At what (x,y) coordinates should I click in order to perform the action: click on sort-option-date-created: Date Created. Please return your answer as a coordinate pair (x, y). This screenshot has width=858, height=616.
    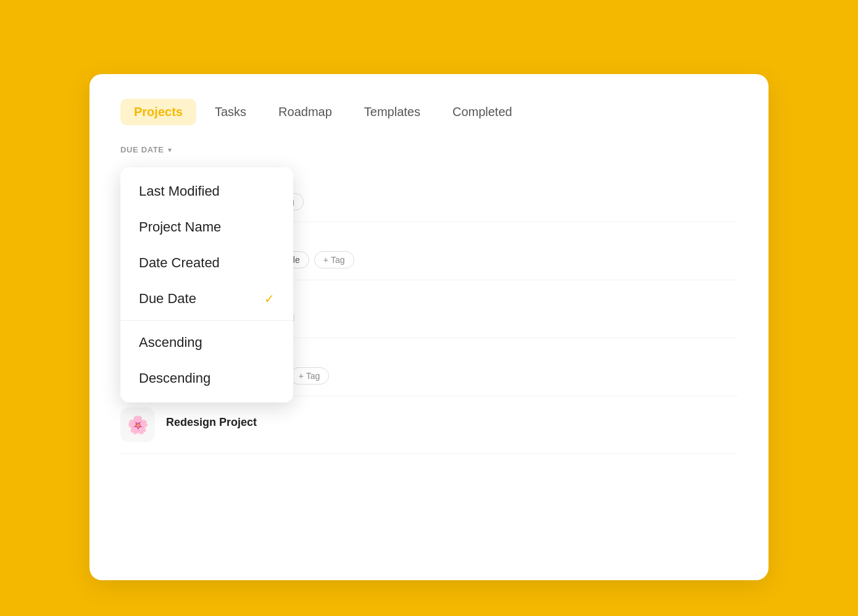
    Looking at the image, I should click on (207, 263).